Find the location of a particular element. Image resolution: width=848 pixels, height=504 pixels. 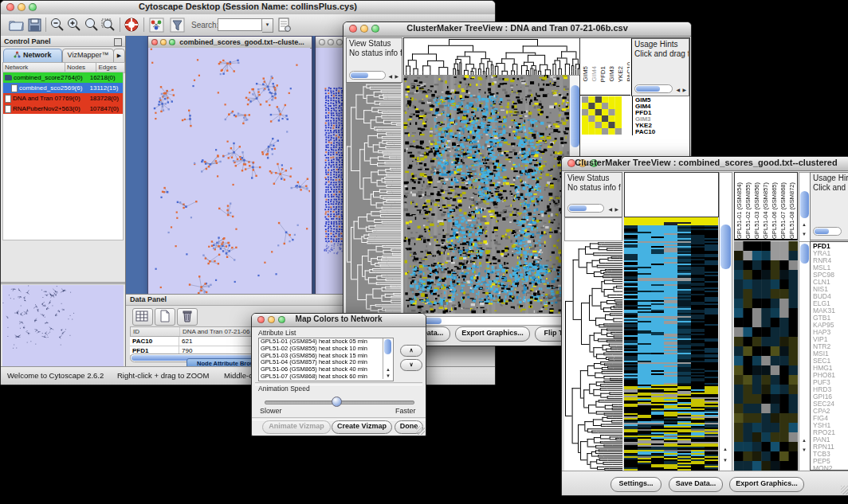

column-label: GPL51-03 (GSM856) is located at coordinates (757, 210).